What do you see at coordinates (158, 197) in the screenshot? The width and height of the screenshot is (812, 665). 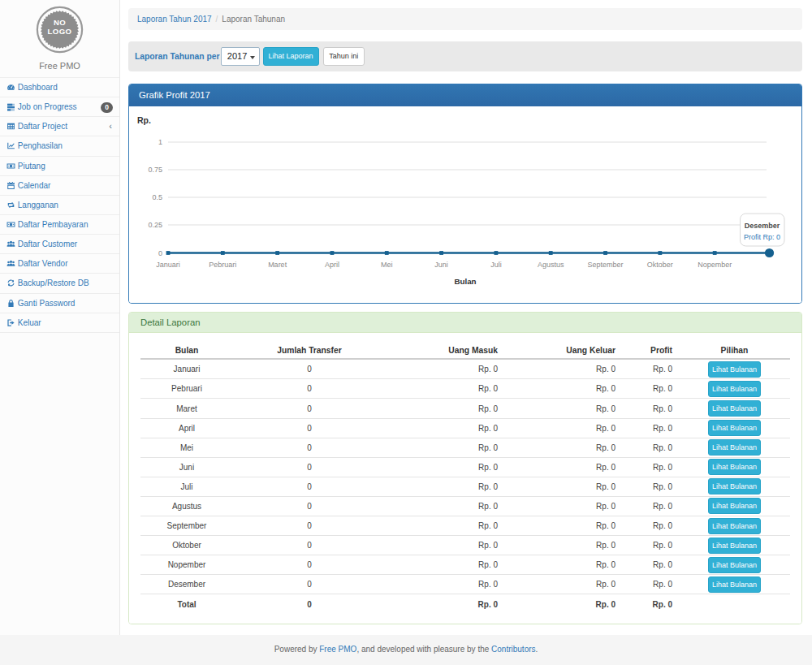 I see `svg-text: 0.5` at bounding box center [158, 197].